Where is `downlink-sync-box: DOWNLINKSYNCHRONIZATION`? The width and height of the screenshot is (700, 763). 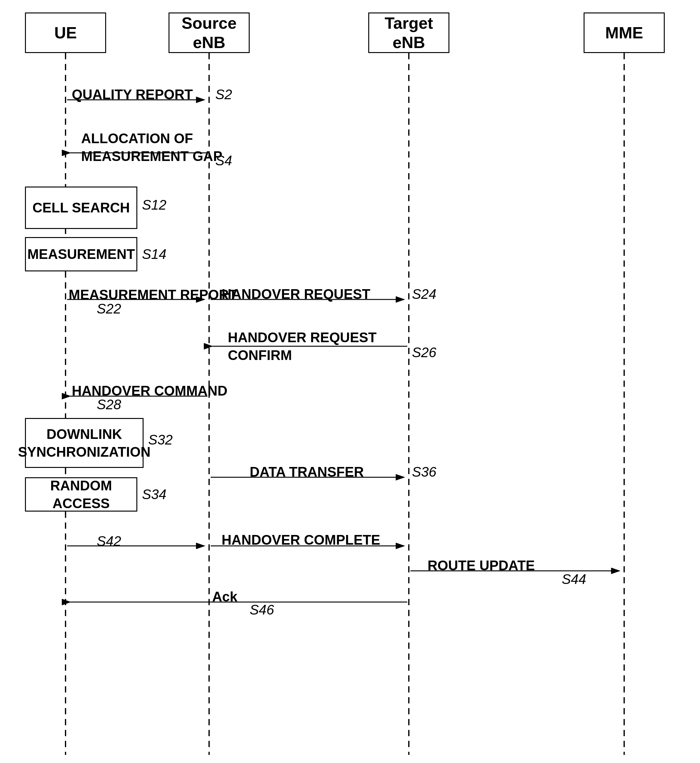
downlink-sync-box: DOWNLINKSYNCHRONIZATION is located at coordinates (84, 443).